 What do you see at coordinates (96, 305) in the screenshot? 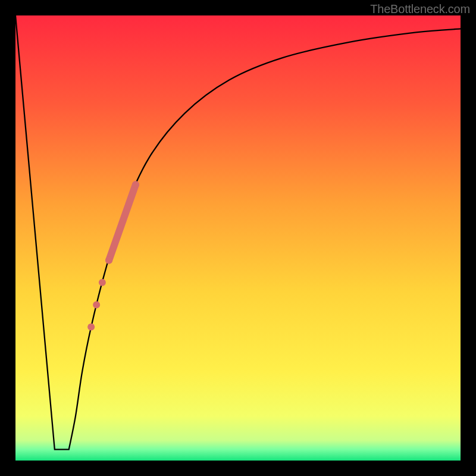
I see `highlight-dots` at bounding box center [96, 305].